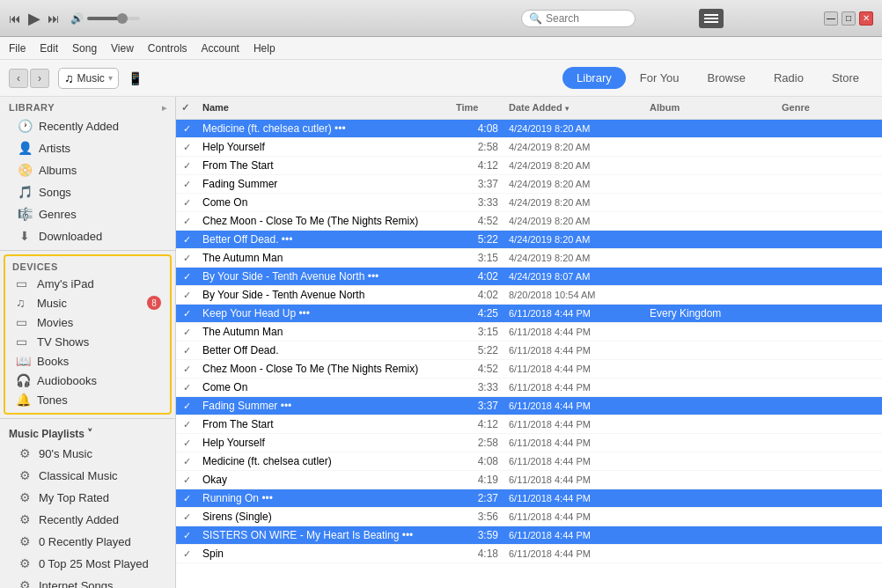 This screenshot has height=588, width=882. I want to click on sidebar-item-recently-added: 🕐 Recently Added, so click(88, 126).